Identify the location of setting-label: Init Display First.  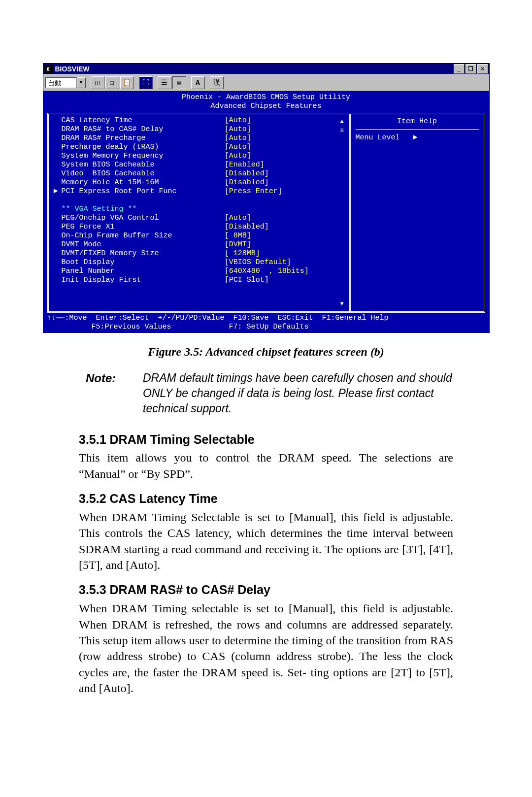
(143, 280).